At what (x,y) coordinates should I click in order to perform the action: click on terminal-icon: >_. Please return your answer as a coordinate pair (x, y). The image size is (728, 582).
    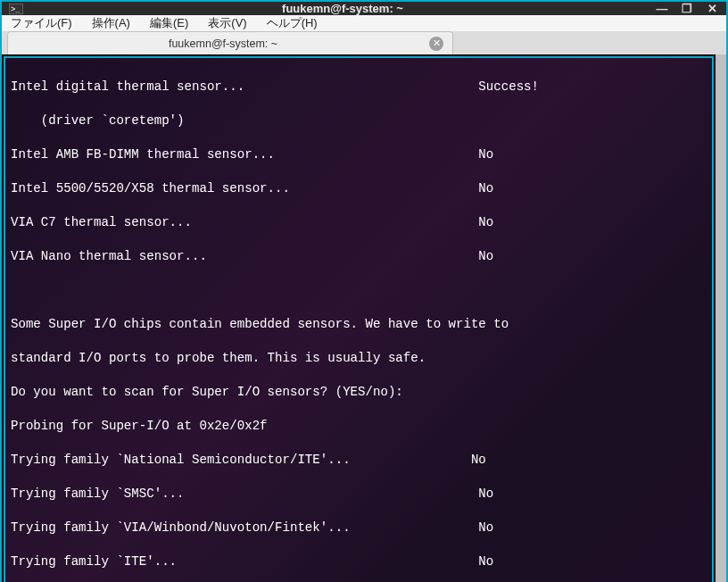
    Looking at the image, I should click on (16, 9).